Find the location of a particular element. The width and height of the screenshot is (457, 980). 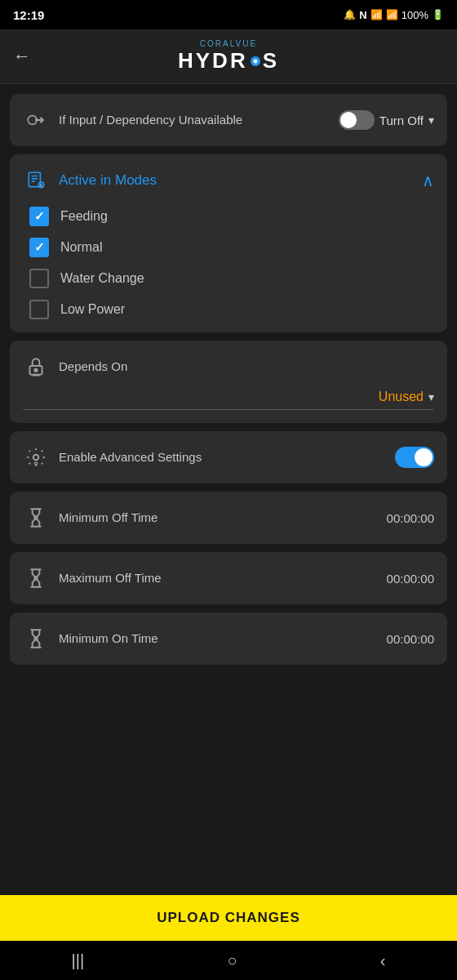

advanced-settings-row: Enable Advanced Settings is located at coordinates (228, 457).